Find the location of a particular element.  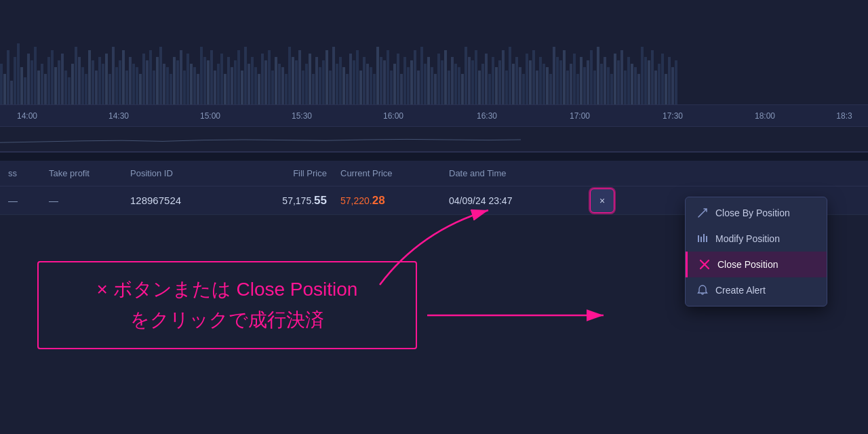

time-label: 14:00 is located at coordinates (27, 116).